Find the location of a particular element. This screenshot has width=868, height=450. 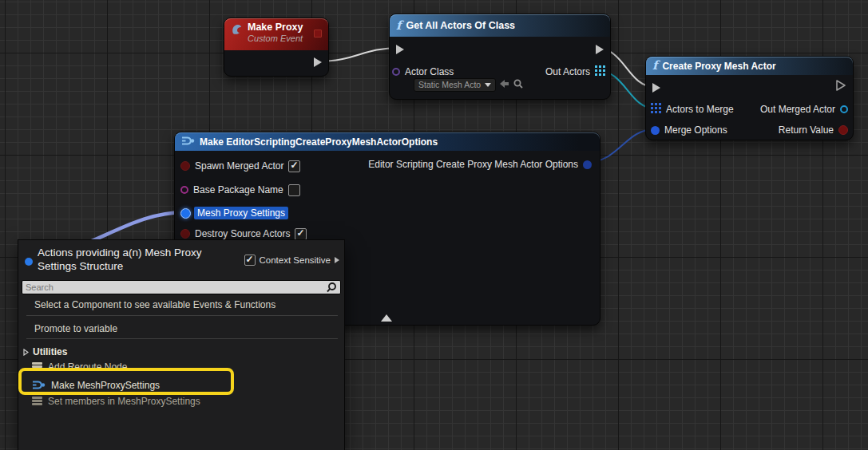

menu-item-label: Make MeshProxySettings is located at coordinates (105, 385).